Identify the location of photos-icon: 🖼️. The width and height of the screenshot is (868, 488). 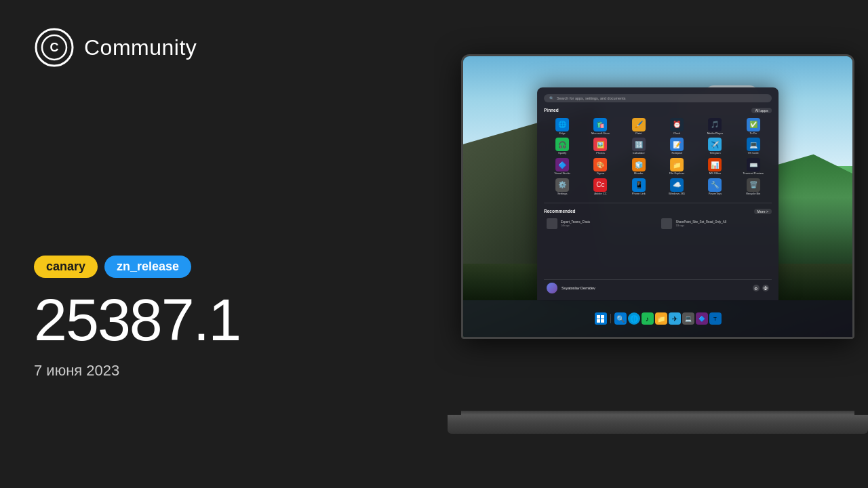
(601, 144).